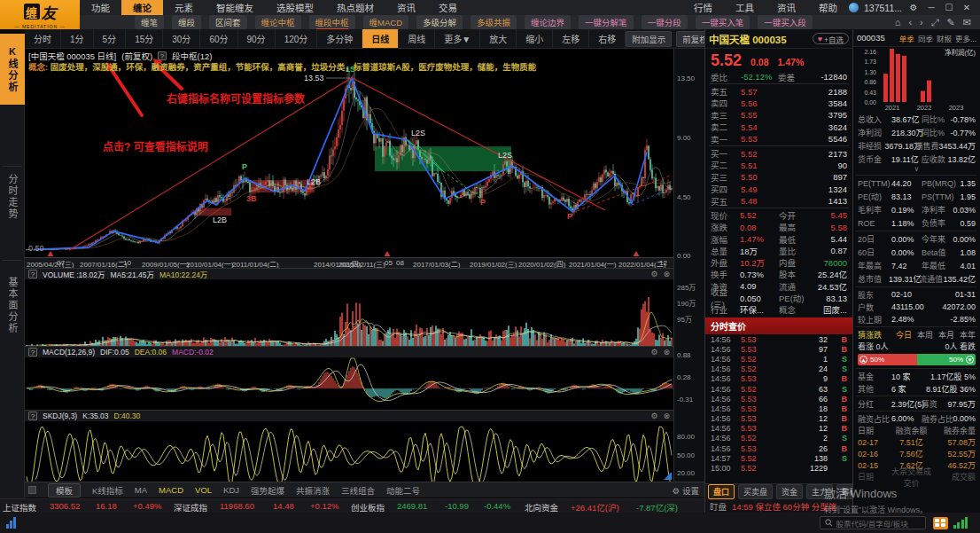  What do you see at coordinates (668, 475) in the screenshot?
I see `resize-handle` at bounding box center [668, 475].